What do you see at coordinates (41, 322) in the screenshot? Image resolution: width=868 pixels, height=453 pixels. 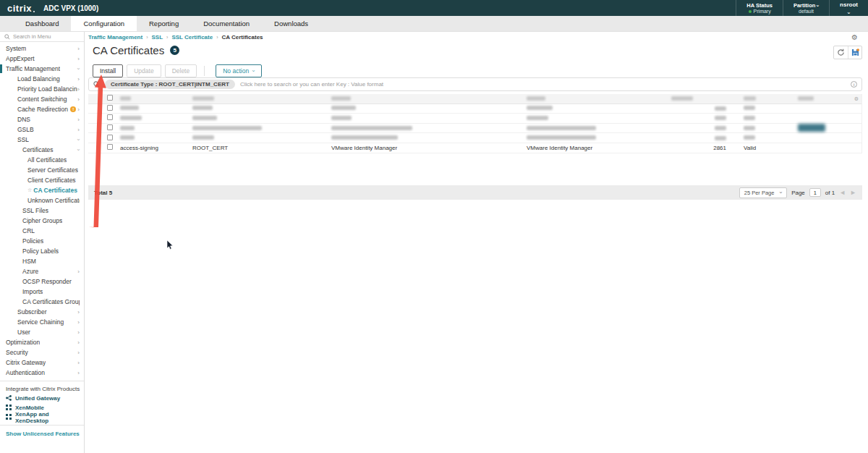 I see `sidebar-item-label: Service Chaining` at bounding box center [41, 322].